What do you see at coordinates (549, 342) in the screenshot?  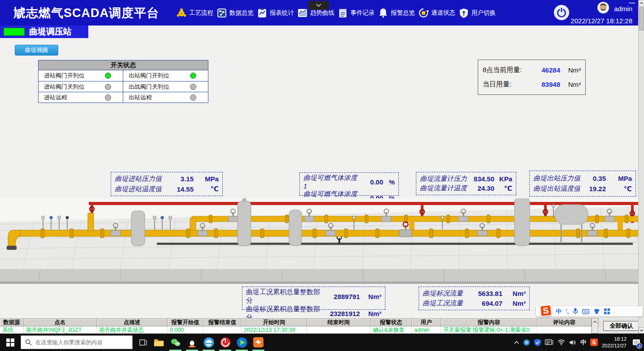 I see `touch-keyboard-icon` at bounding box center [549, 342].